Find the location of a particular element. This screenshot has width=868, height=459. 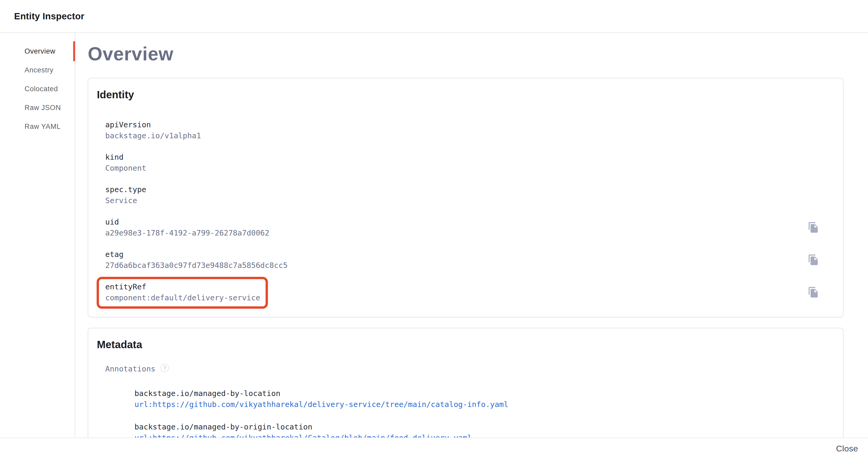

help-icon: ? is located at coordinates (165, 368).